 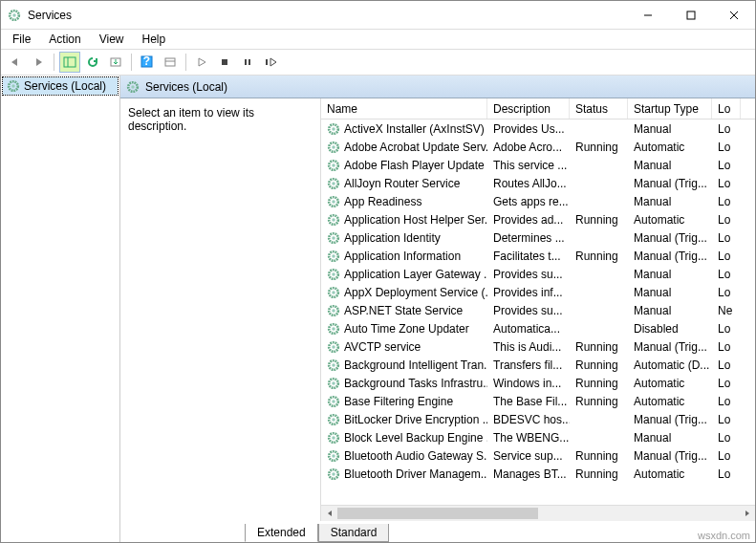 I want to click on cell-name: Auto Time Zone Updater, so click(x=404, y=329).